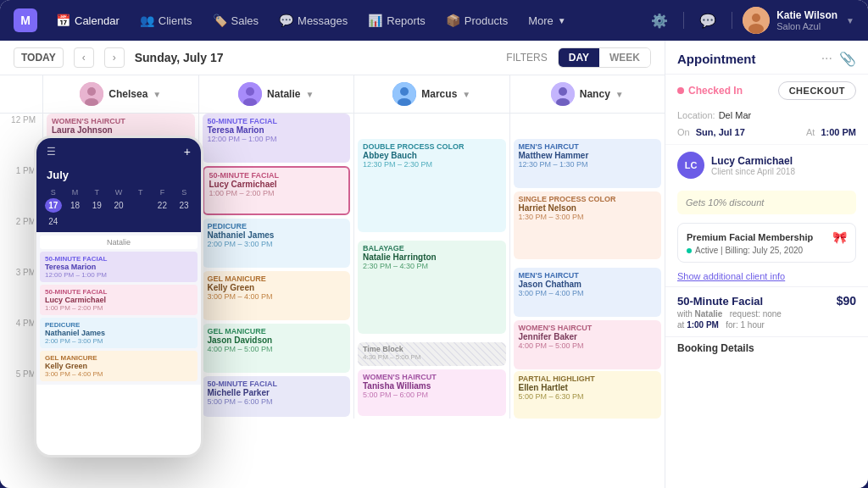  What do you see at coordinates (683, 20) in the screenshot?
I see `nav-divider` at bounding box center [683, 20].